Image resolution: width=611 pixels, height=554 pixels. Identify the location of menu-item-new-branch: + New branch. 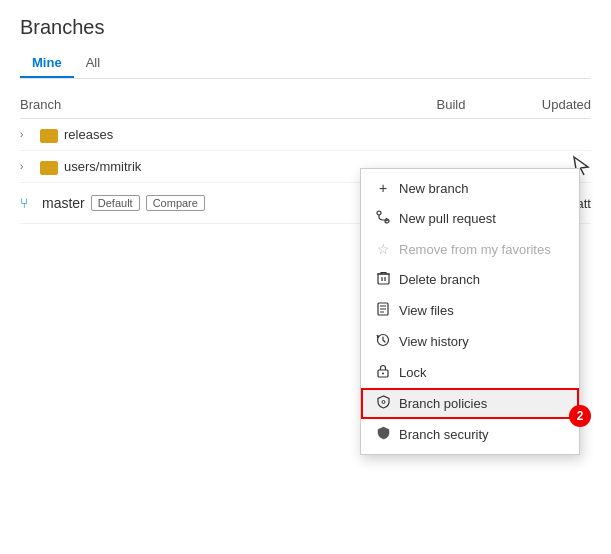
(470, 188).